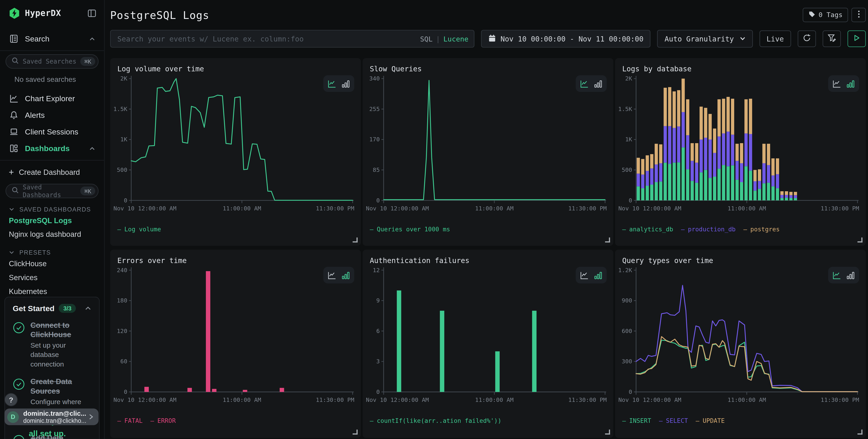 The width and height of the screenshot is (868, 439). What do you see at coordinates (139, 229) in the screenshot?
I see `legend-item: —Log volume` at bounding box center [139, 229].